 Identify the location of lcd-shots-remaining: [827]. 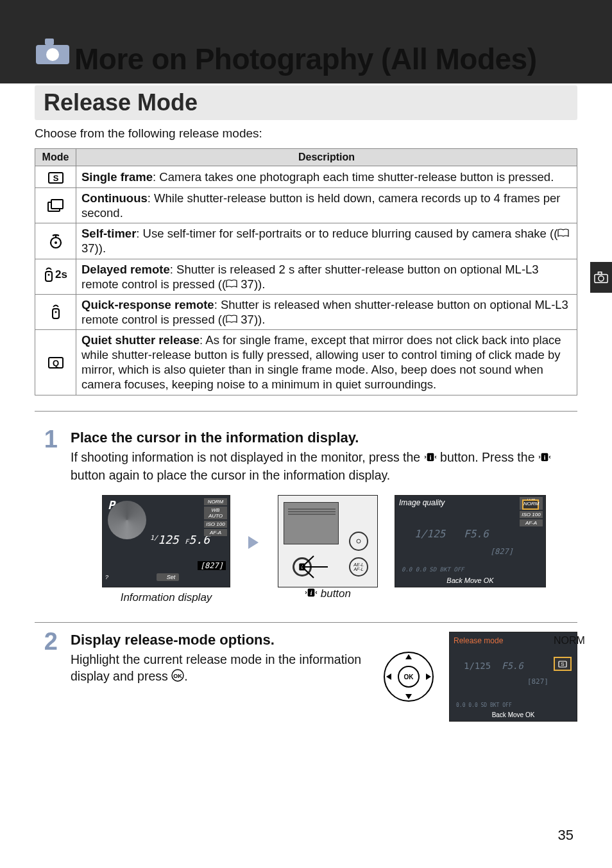
(212, 566).